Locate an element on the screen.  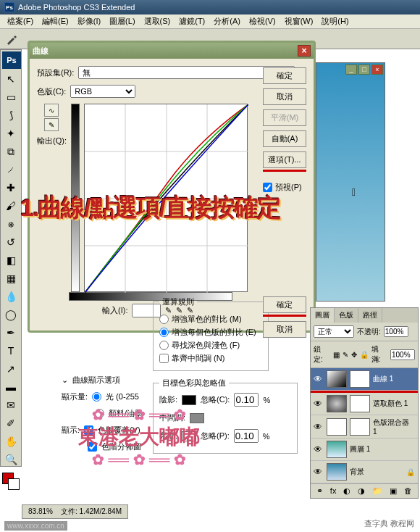
preview-check is located at coordinates (268, 187).